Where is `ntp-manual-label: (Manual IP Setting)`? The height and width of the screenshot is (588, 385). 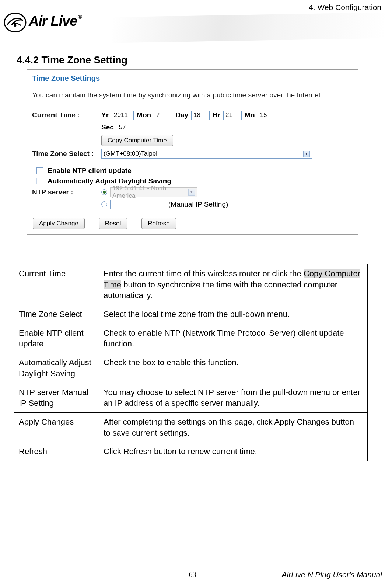 ntp-manual-label: (Manual IP Setting) is located at coordinates (198, 204).